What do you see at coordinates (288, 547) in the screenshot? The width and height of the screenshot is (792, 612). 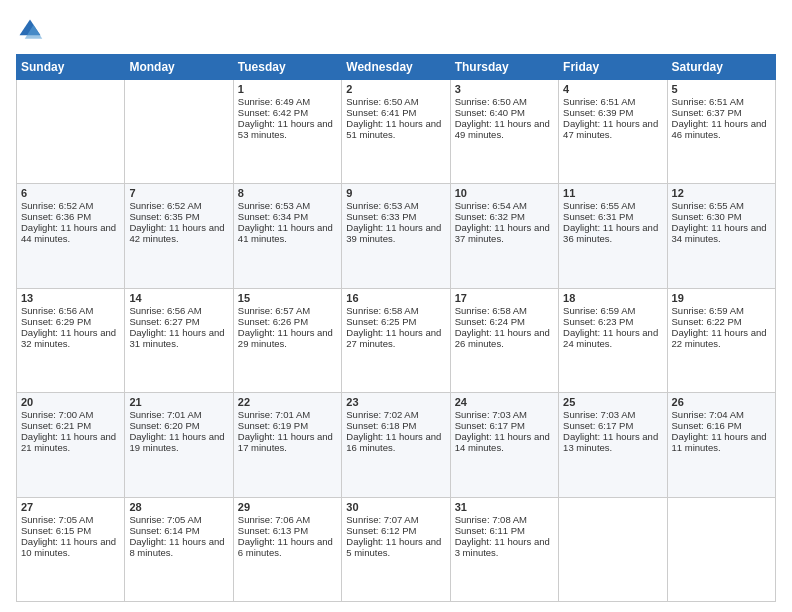 I see `day-info: Daylight: 11 hours and 6 minutes.` at bounding box center [288, 547].